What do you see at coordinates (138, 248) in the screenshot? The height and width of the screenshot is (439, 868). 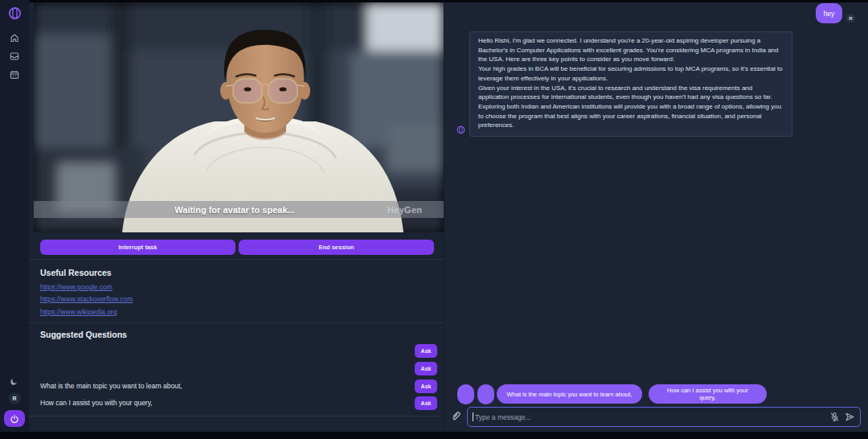 I see `interrupt-task-button: Interrupt task` at bounding box center [138, 248].